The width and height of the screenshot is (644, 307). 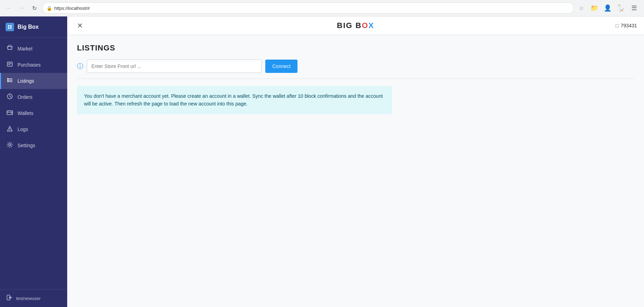 What do you see at coordinates (10, 65) in the screenshot?
I see `purchases-icon` at bounding box center [10, 65].